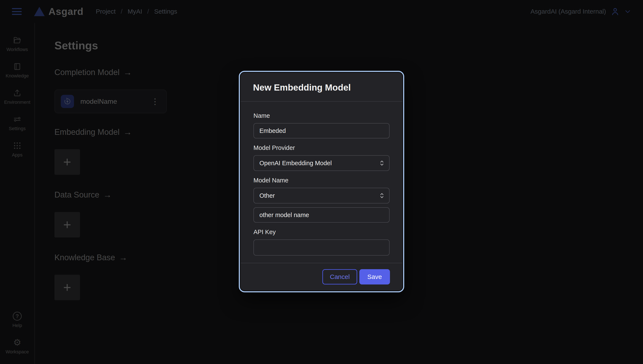 Image resolution: width=643 pixels, height=364 pixels. I want to click on api-key-input, so click(322, 248).